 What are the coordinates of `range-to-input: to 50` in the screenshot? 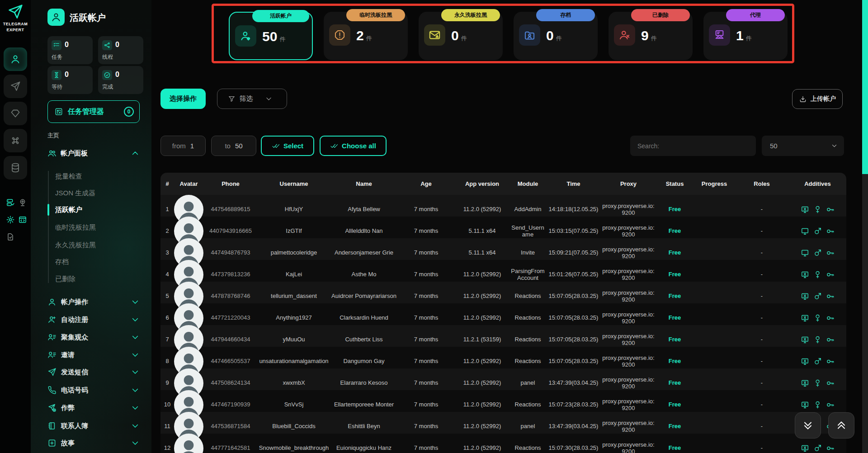 It's located at (234, 146).